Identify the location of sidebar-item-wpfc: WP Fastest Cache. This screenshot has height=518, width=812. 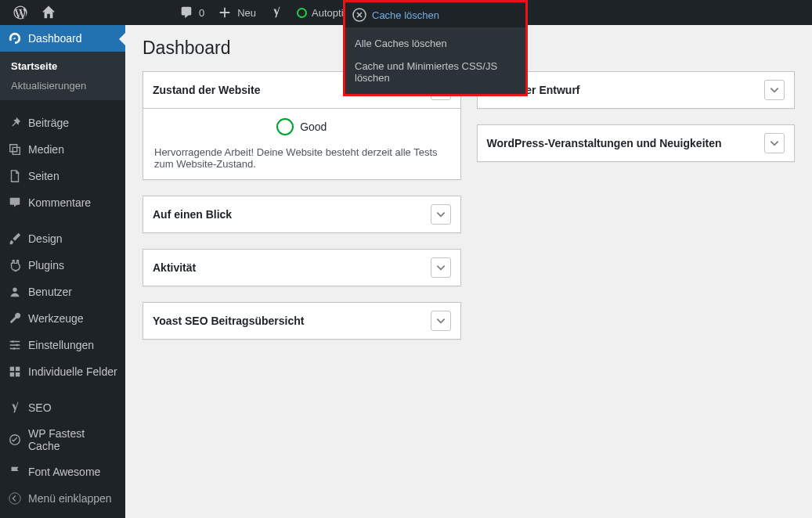
(63, 440).